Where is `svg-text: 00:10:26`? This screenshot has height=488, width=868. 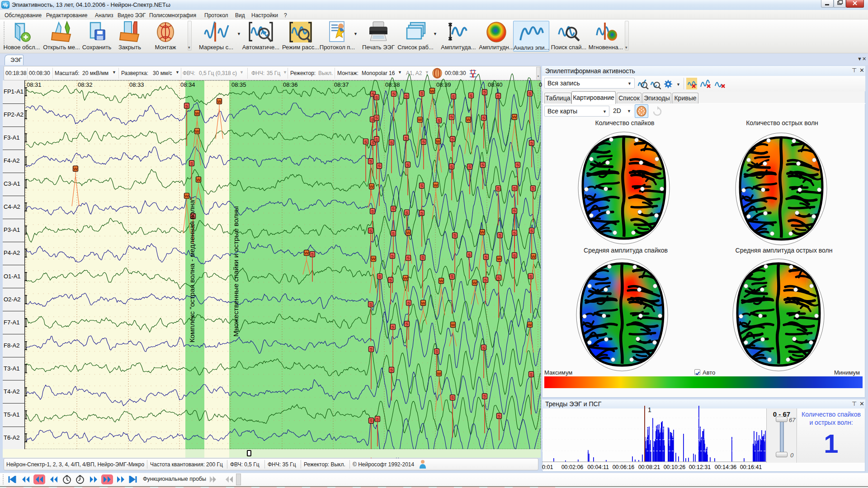 svg-text: 00:10:26 is located at coordinates (675, 467).